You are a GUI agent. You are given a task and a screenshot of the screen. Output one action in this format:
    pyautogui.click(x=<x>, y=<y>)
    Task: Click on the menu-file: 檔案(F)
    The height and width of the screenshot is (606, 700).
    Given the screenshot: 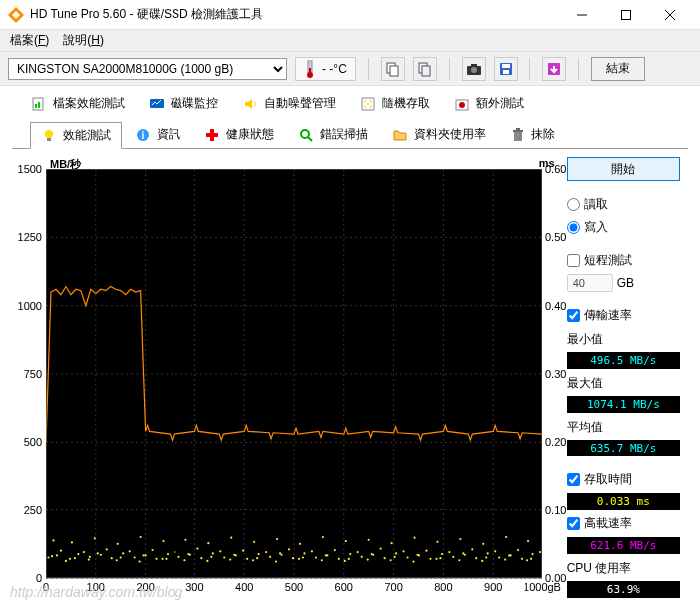 What is the action you would take?
    pyautogui.click(x=30, y=40)
    